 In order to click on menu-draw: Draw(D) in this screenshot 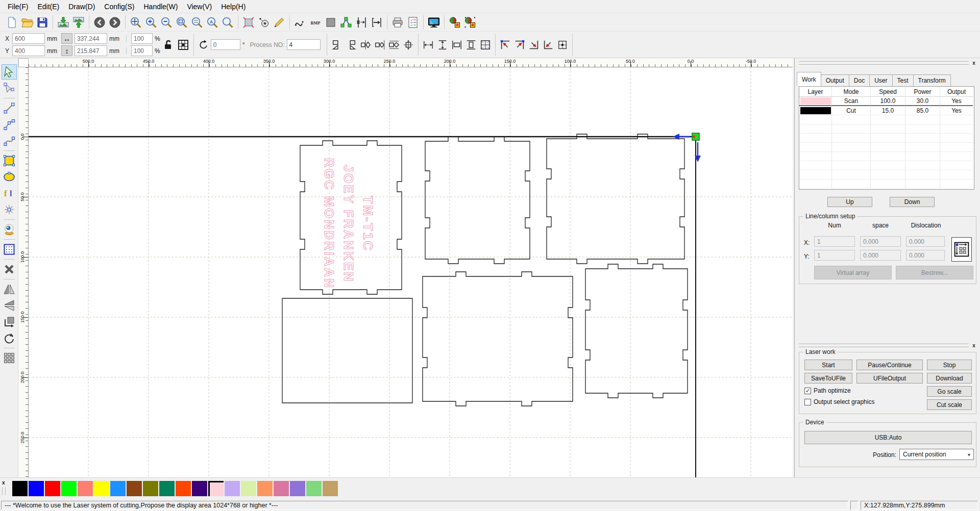, I will do `click(82, 7)`.